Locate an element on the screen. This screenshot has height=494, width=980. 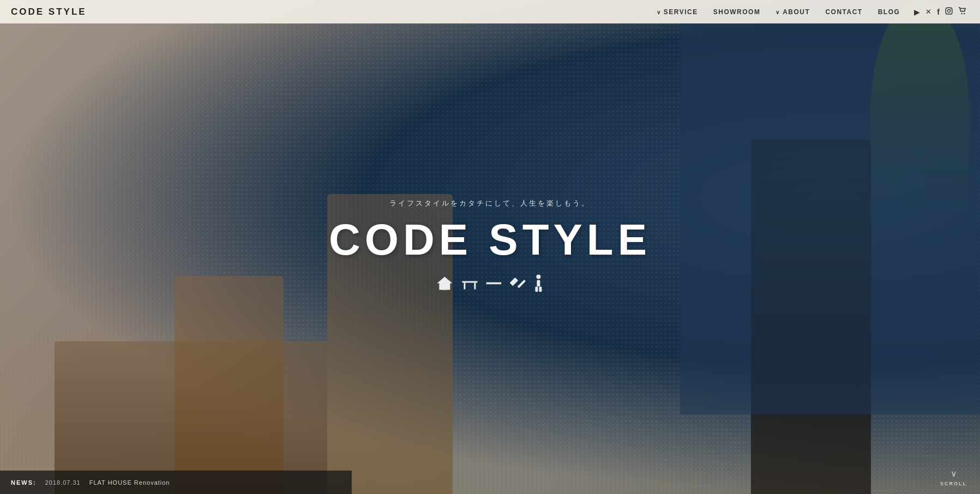
news-bar: NEWS: 2018.07.31 FLAT HOUSE Renovation is located at coordinates (176, 482).